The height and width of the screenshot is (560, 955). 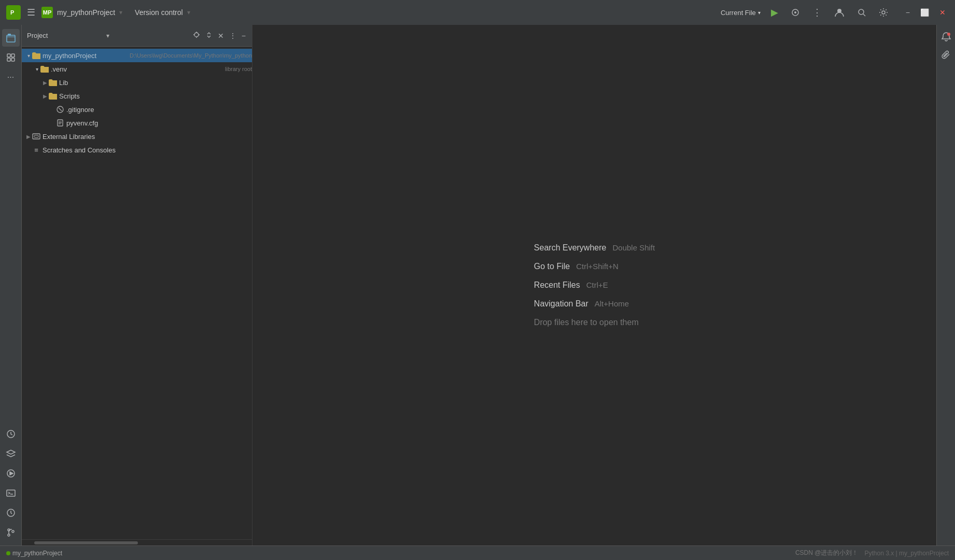 I want to click on scrollbar-thumb, so click(x=86, y=543).